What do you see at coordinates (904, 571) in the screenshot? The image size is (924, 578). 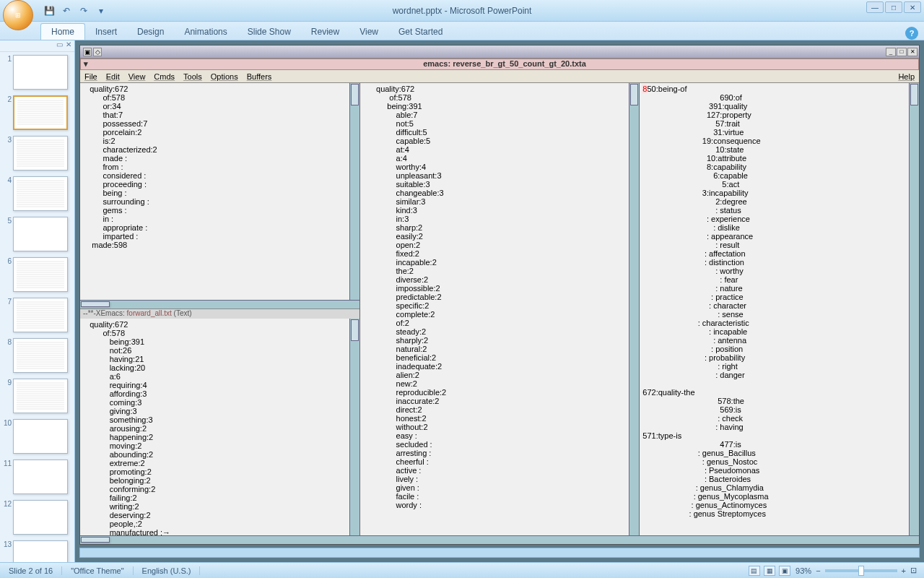 I see `zoom-in-icon: +` at bounding box center [904, 571].